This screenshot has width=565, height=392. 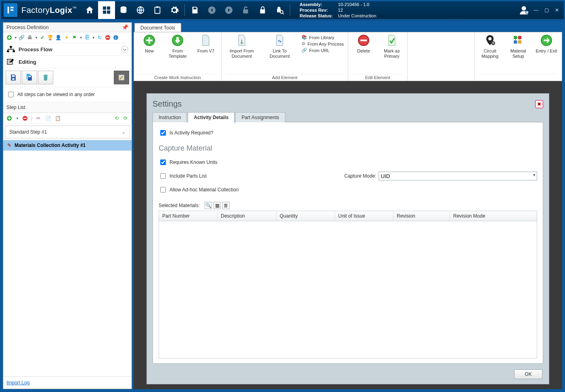 I want to click on minus-icon, so click(x=108, y=38).